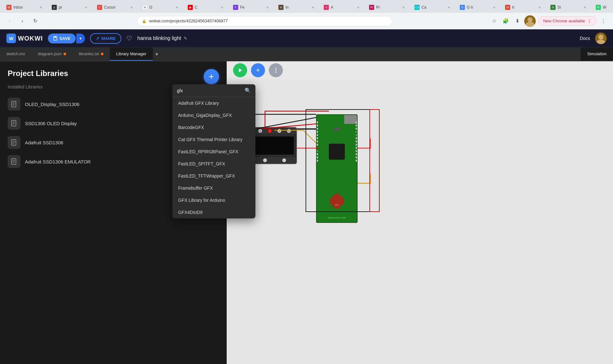 The width and height of the screenshot is (613, 364). I want to click on raspberry-pi-pico-component: RPi, so click(337, 169).